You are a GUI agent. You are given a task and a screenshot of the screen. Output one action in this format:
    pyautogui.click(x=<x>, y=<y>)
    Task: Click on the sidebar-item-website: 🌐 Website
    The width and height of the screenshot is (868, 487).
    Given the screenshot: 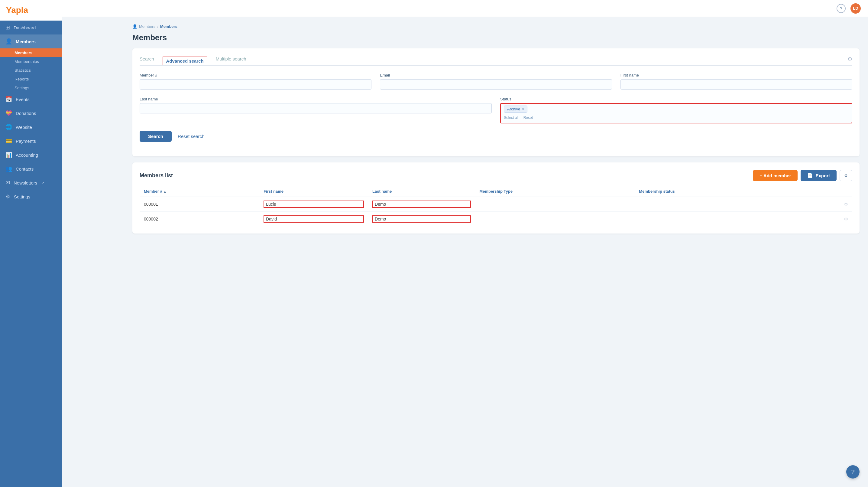 What is the action you would take?
    pyautogui.click(x=31, y=127)
    